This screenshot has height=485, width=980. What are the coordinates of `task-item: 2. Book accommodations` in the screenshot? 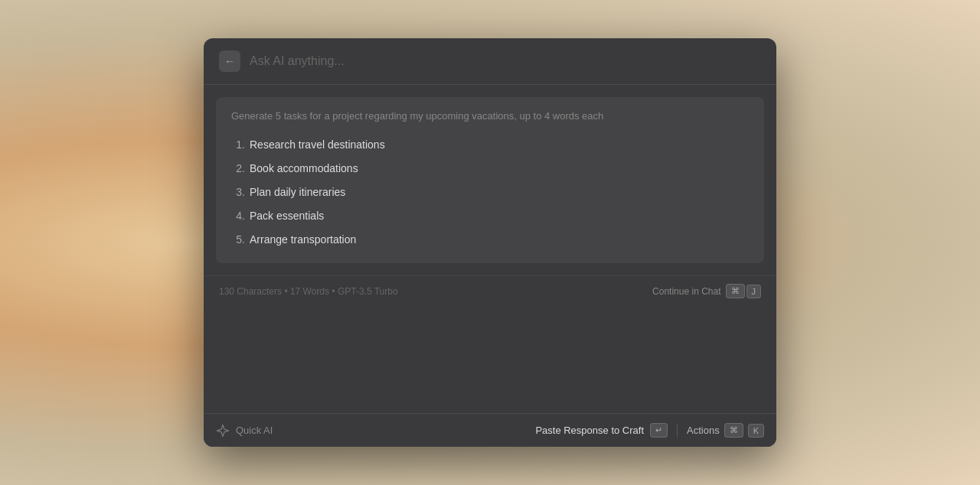 It's located at (490, 168).